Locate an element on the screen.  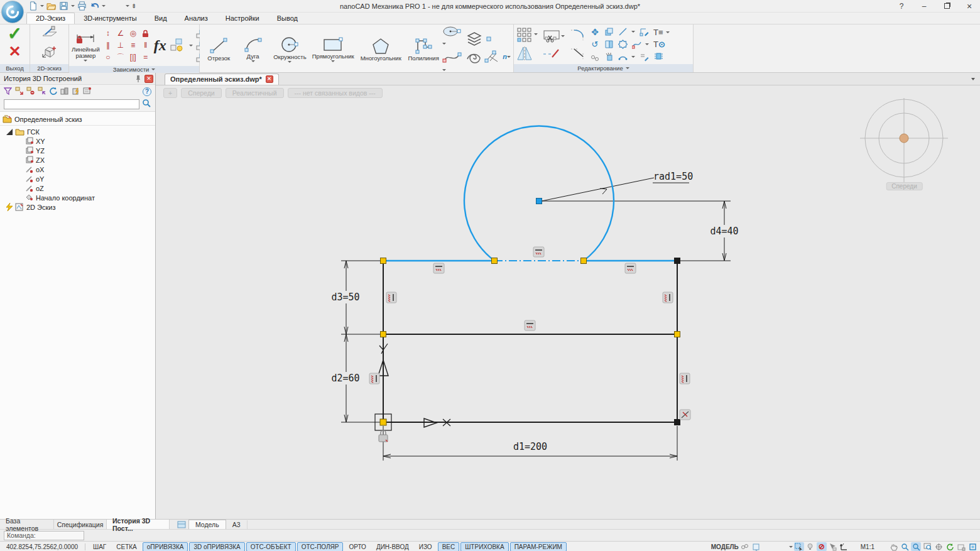
constraint-parallel-icon: ∥ is located at coordinates (108, 45).